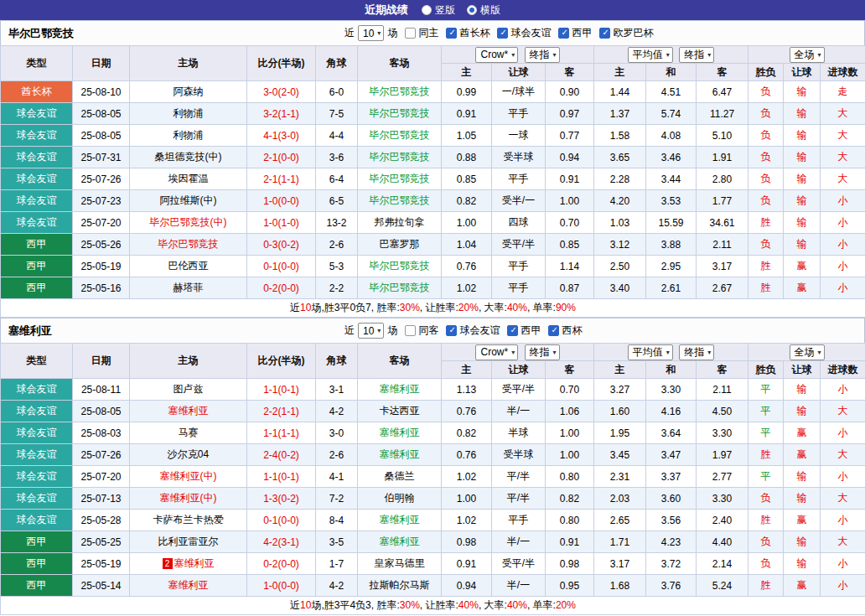 The height and width of the screenshot is (616, 865). I want to click on home-team-cell: 赫塔菲, so click(189, 288).